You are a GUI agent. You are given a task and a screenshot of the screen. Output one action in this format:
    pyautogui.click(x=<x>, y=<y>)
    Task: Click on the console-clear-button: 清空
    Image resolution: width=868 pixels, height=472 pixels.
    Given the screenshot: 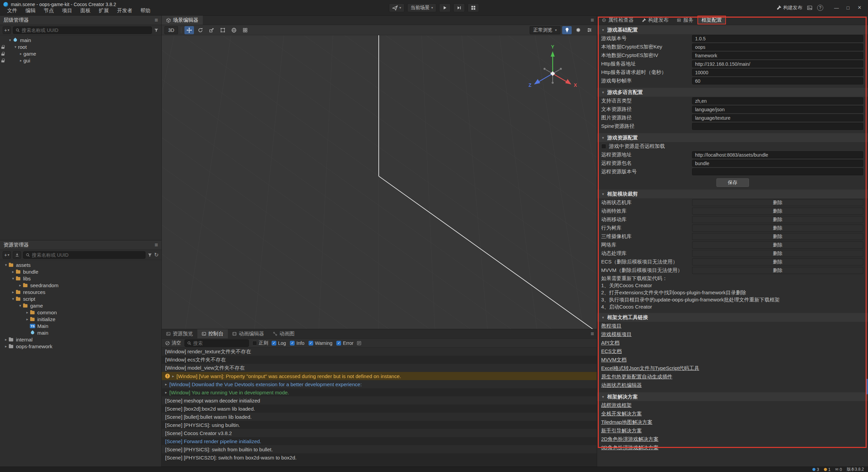 What is the action you would take?
    pyautogui.click(x=173, y=343)
    